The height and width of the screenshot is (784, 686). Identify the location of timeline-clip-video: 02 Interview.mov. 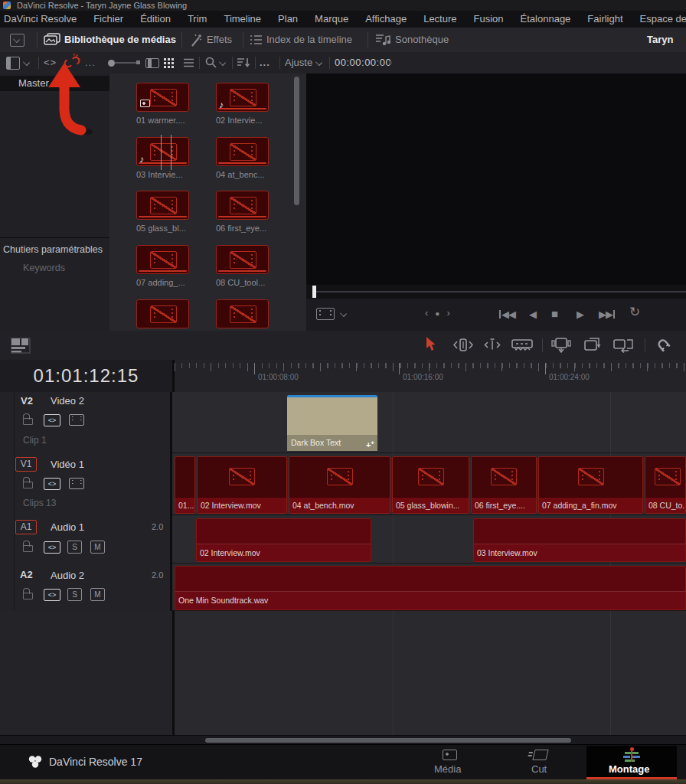
(242, 485).